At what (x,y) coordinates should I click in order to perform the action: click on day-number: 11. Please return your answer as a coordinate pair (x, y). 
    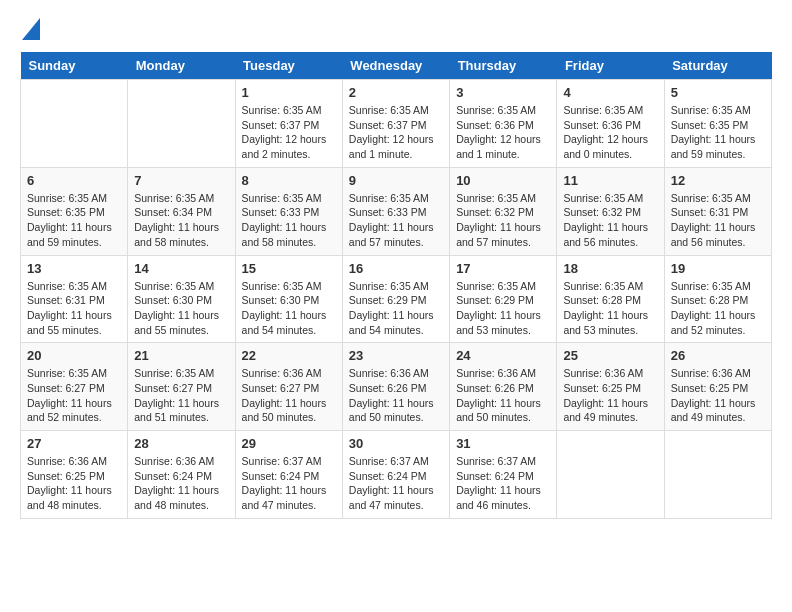
    Looking at the image, I should click on (610, 180).